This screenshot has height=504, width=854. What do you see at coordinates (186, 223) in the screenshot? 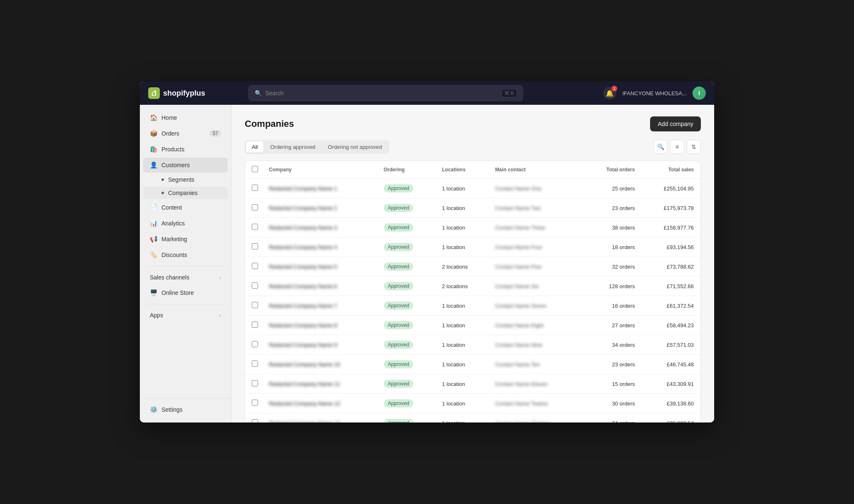
I see `sidebar-item-analytics: 📊 Analytics` at bounding box center [186, 223].